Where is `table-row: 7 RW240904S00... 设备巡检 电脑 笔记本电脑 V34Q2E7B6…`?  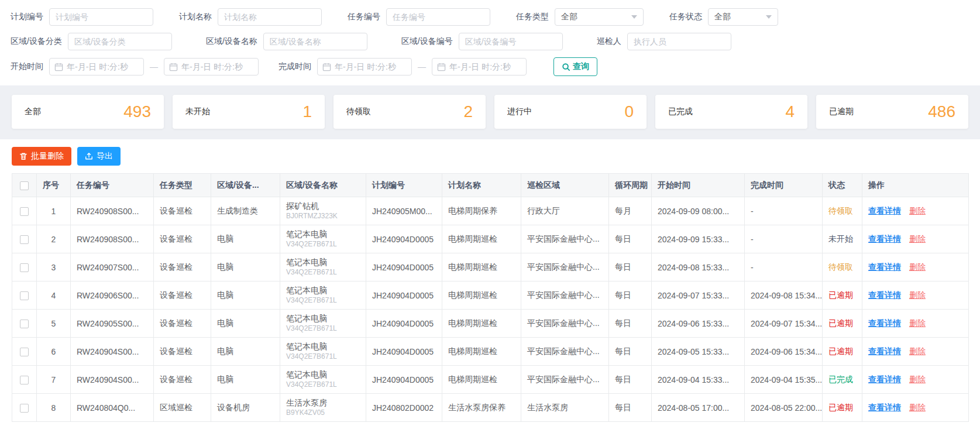 table-row: 7 RW240904S00... 设备巡检 电脑 笔记本电脑 V34Q2E7B6… is located at coordinates (490, 380).